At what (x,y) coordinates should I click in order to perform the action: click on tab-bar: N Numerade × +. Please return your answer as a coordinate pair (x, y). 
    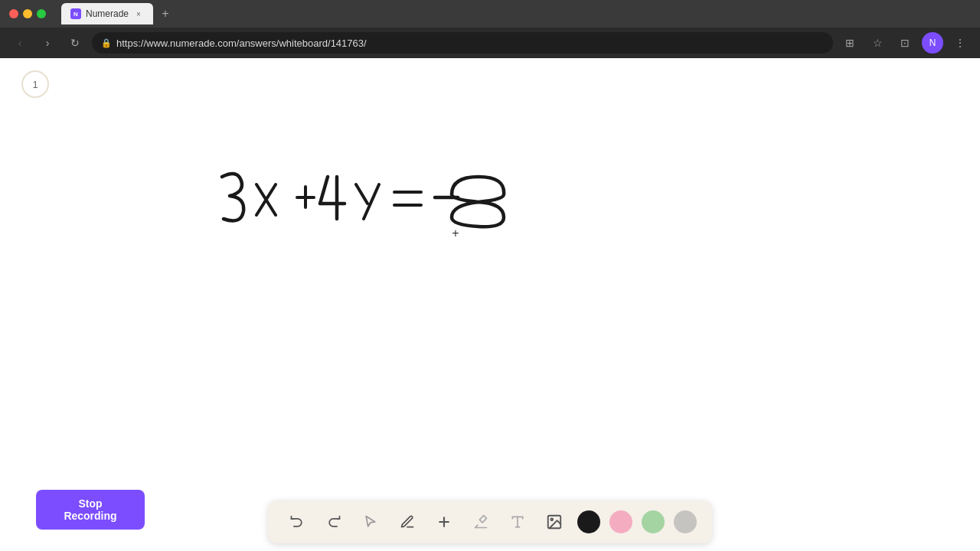
    Looking at the image, I should click on (118, 14).